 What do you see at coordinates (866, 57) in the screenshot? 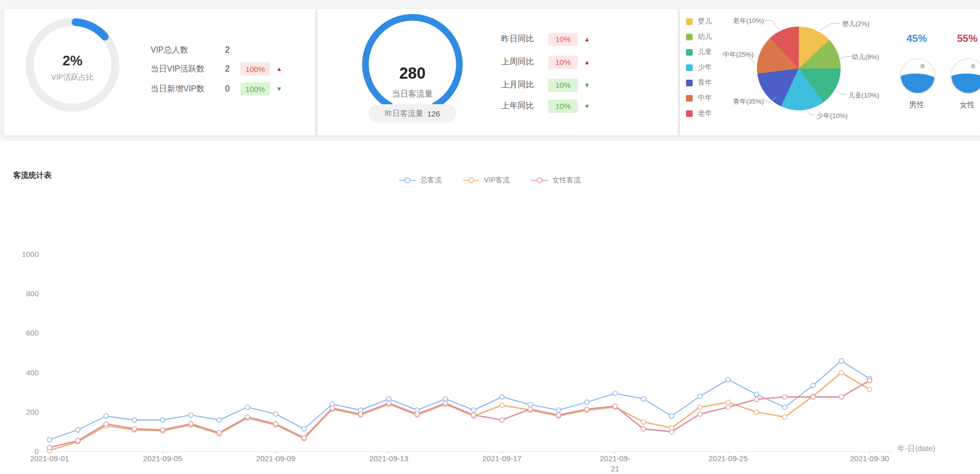
I see `pie-callout-label: 幼儿(8%)` at bounding box center [866, 57].